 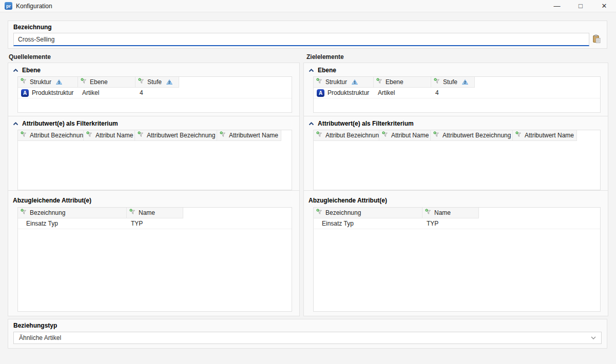 What do you see at coordinates (154, 123) in the screenshot?
I see `source-filter-section-header: Attributwert(e) als Filterkriterium` at bounding box center [154, 123].